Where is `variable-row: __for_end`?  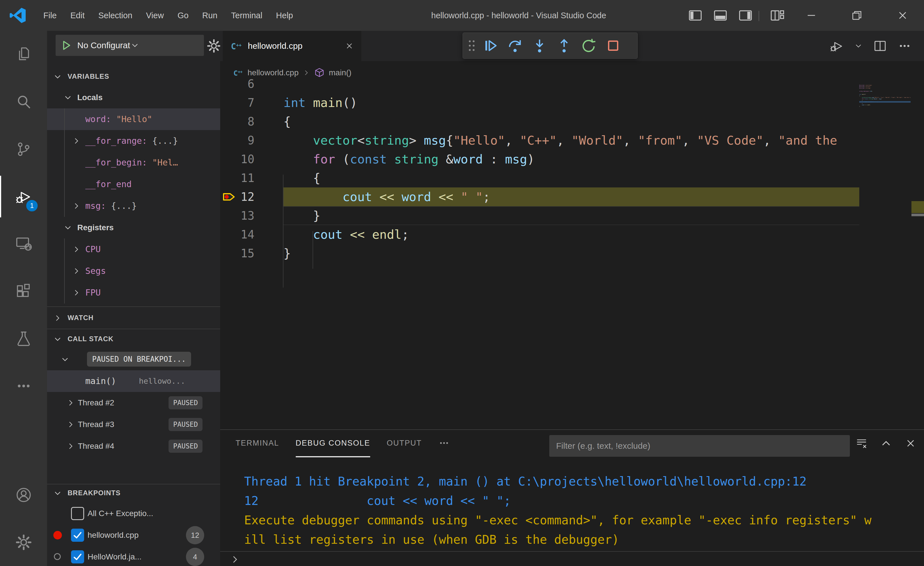
variable-row: __for_end is located at coordinates (134, 184).